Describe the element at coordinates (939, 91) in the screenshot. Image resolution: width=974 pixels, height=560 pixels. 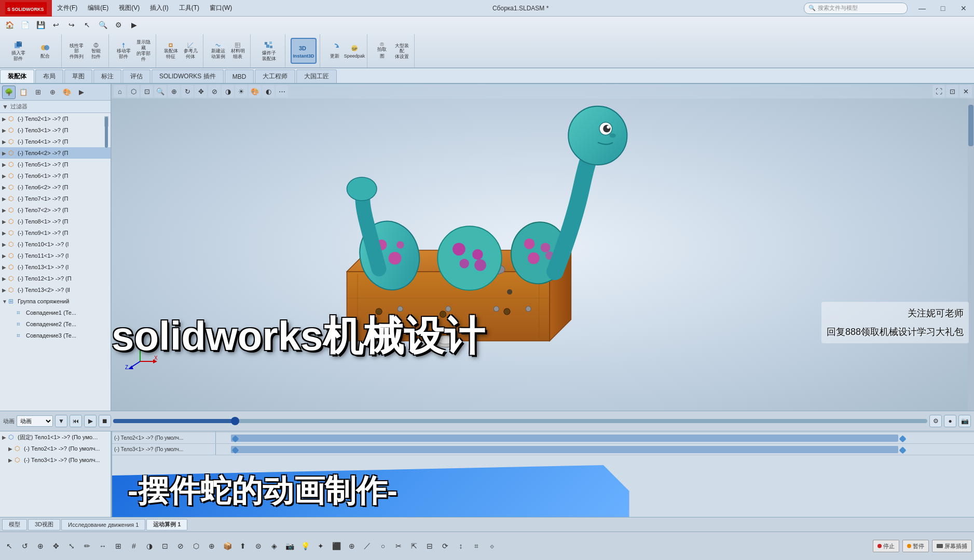
I see `fullscreen-btn: ⛶` at that location.